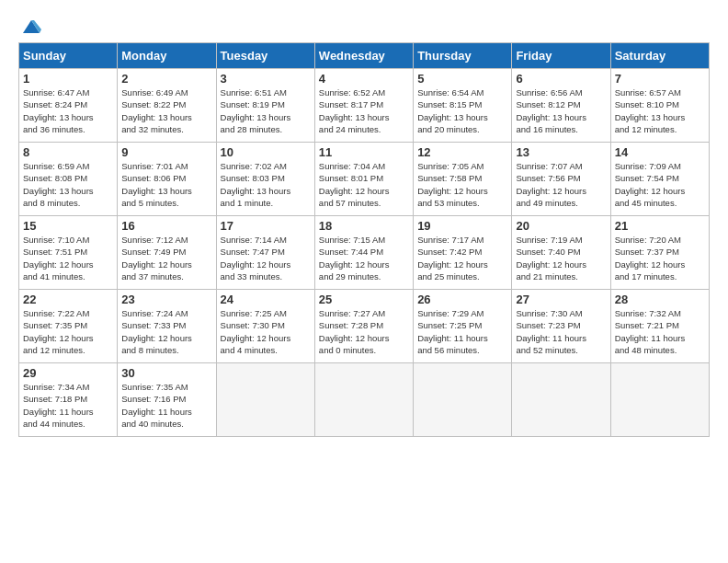 The height and width of the screenshot is (563, 728). What do you see at coordinates (561, 253) in the screenshot?
I see `calendar-cell: 20Sunrise: 7:19 AM Sunset: 7:40 PM Dayli…` at bounding box center [561, 253].